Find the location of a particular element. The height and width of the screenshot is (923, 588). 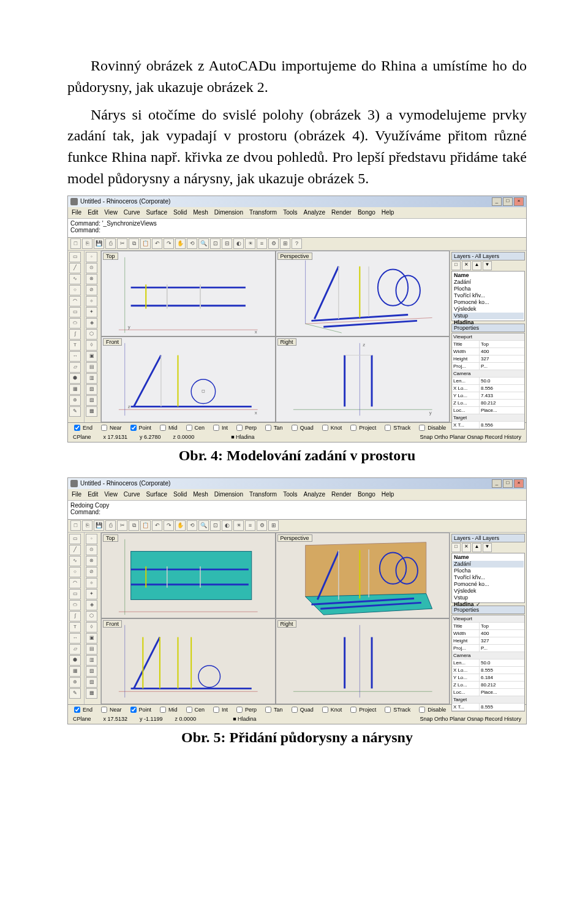

props-icon: ⚙ is located at coordinates (262, 526).